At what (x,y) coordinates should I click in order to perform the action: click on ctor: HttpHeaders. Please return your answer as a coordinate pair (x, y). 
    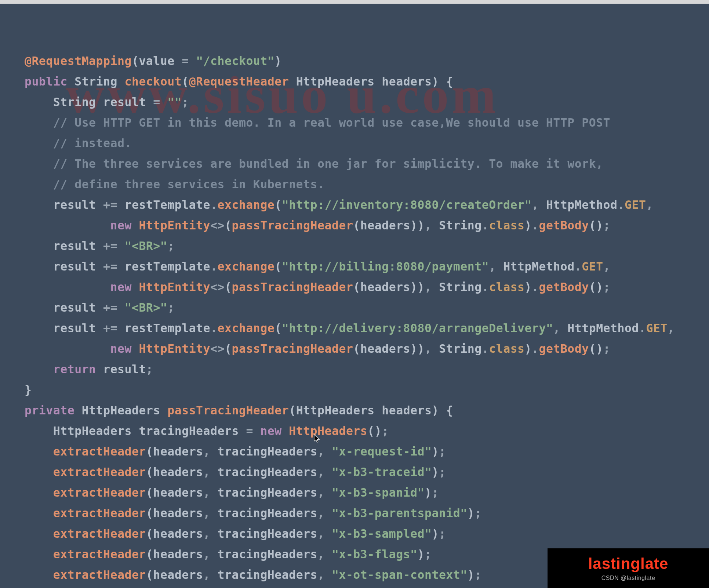
    Looking at the image, I should click on (328, 431).